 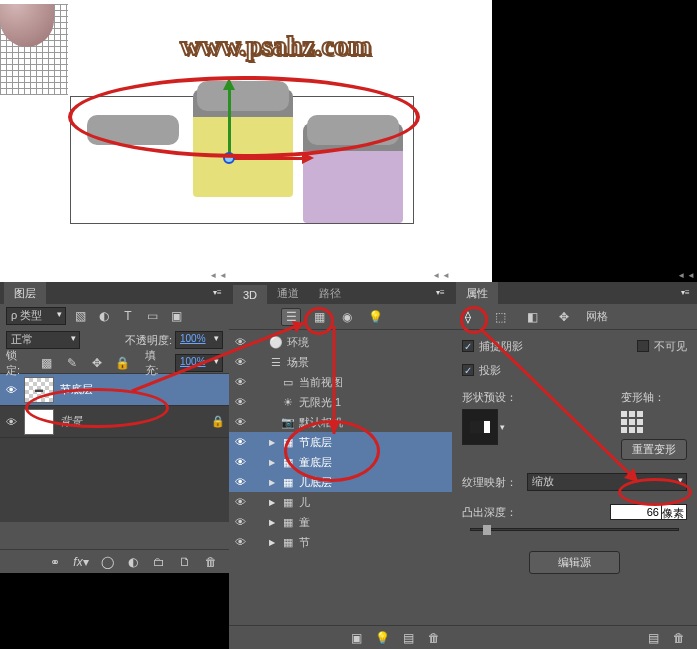 I want to click on new-layer-icon: 🗋, so click(x=185, y=562).